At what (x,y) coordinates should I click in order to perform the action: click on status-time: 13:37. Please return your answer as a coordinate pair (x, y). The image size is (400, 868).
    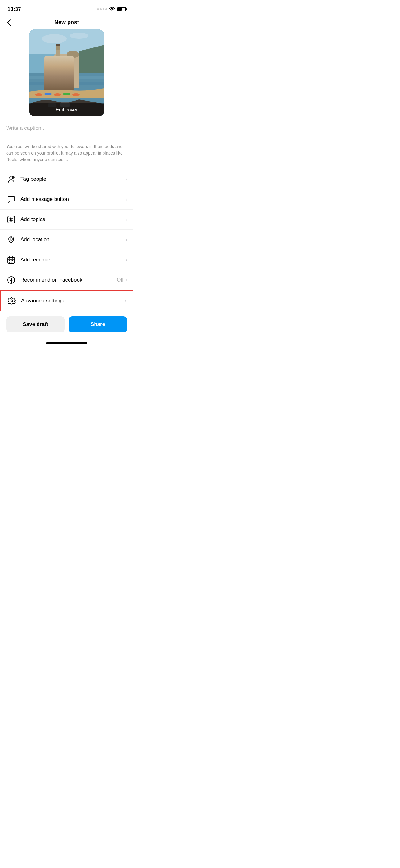
    Looking at the image, I should click on (14, 9).